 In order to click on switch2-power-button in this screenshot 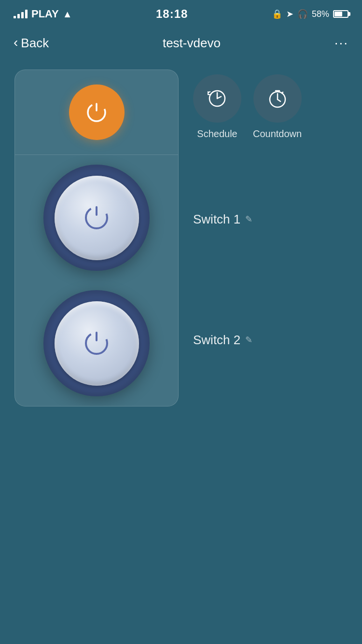, I will do `click(97, 343)`.